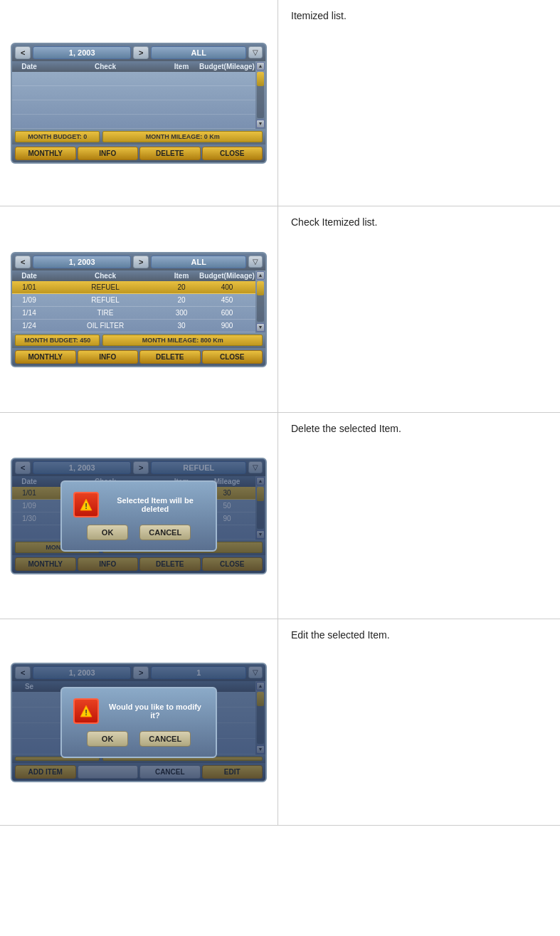  What do you see at coordinates (418, 722) in the screenshot?
I see `desc-col-4: Edit the selected Item.` at bounding box center [418, 722].